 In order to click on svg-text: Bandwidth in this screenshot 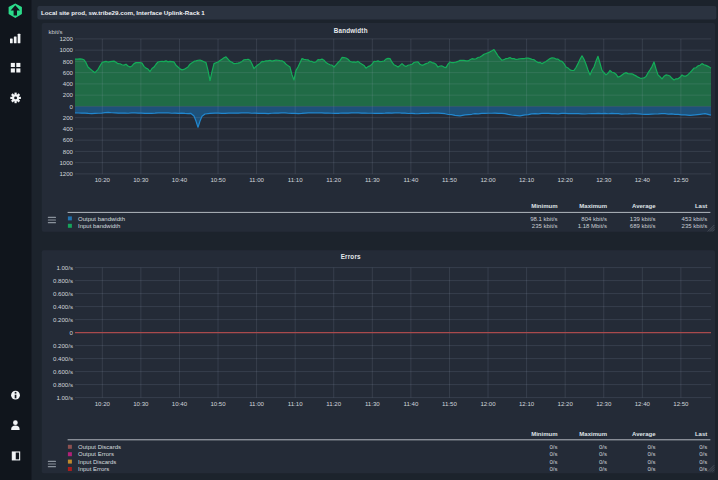, I will do `click(351, 30)`.